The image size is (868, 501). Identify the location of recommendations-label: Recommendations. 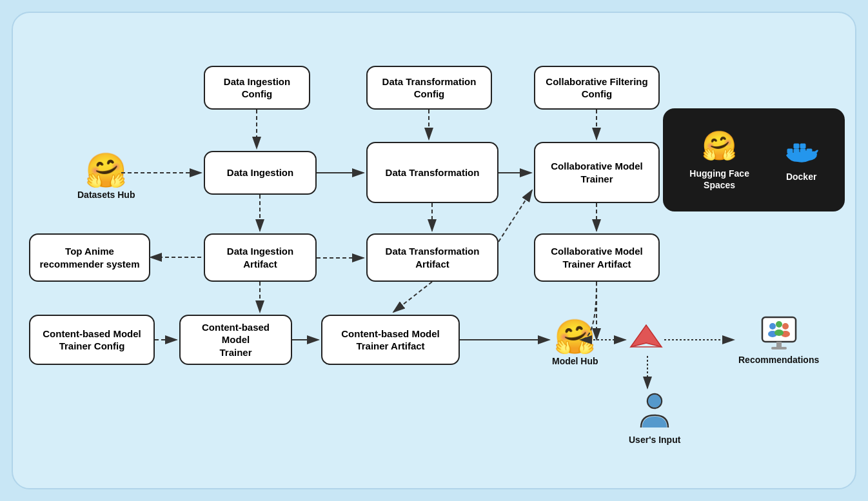
(779, 360).